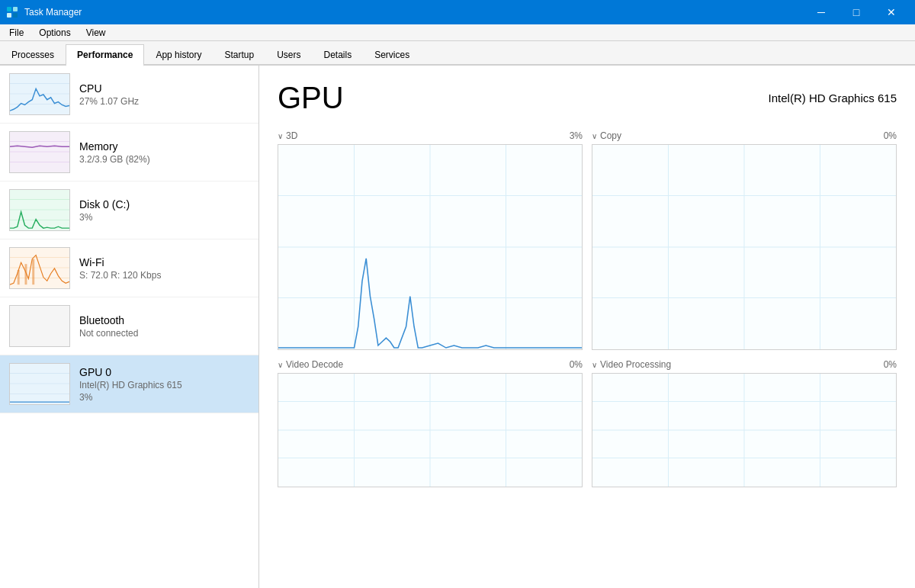 The height and width of the screenshot is (588, 915). What do you see at coordinates (239, 55) in the screenshot?
I see `tab-startup: Startup` at bounding box center [239, 55].